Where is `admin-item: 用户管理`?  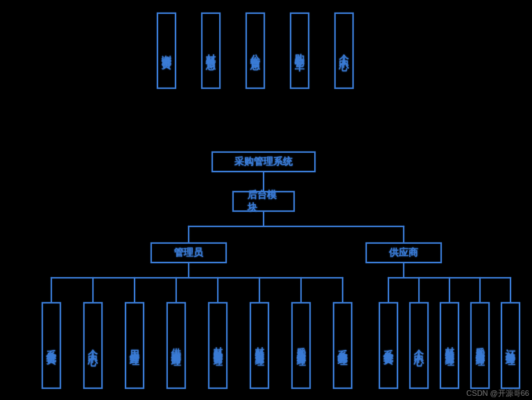
admin-item: 用户管理 is located at coordinates (135, 346).